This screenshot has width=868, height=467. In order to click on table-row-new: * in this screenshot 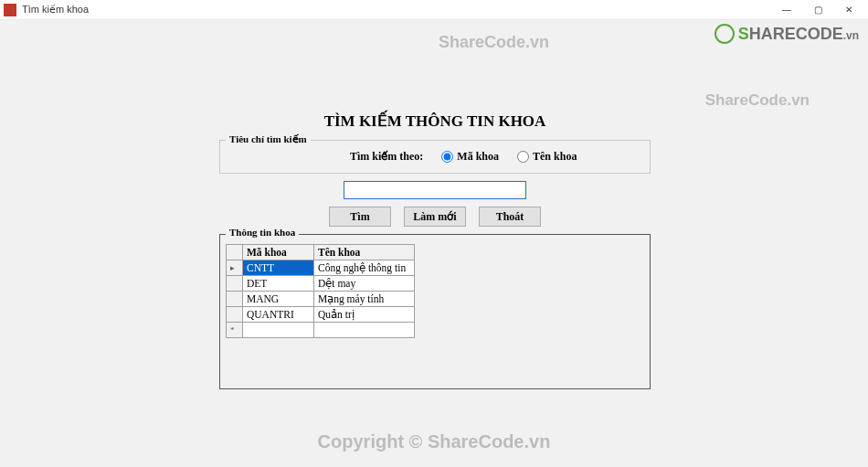, I will do `click(321, 331)`.